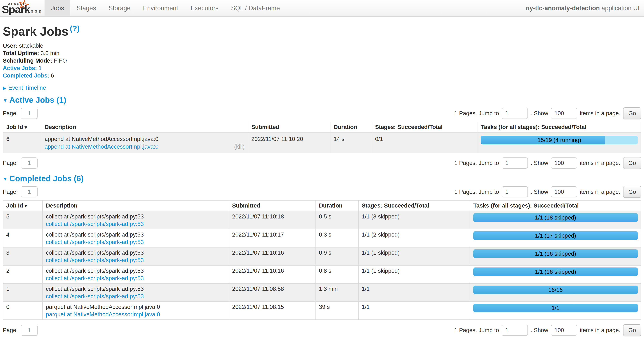 The width and height of the screenshot is (644, 337). What do you see at coordinates (40, 68) in the screenshot?
I see `active-jobs-count: 1` at bounding box center [40, 68].